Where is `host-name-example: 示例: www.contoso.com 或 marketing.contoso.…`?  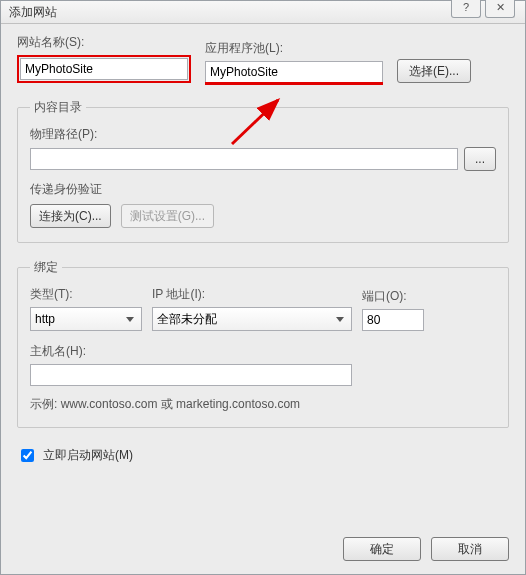 host-name-example: 示例: www.contoso.com 或 marketing.contoso.… is located at coordinates (263, 404).